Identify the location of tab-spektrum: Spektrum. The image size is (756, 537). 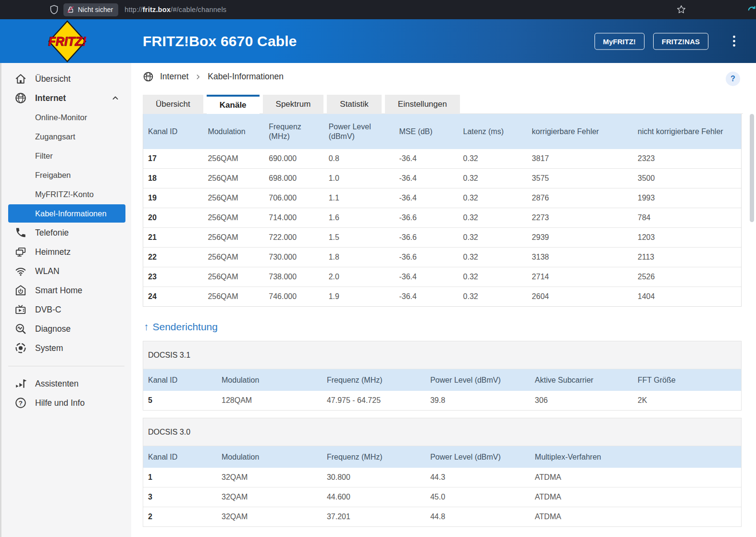
(293, 104).